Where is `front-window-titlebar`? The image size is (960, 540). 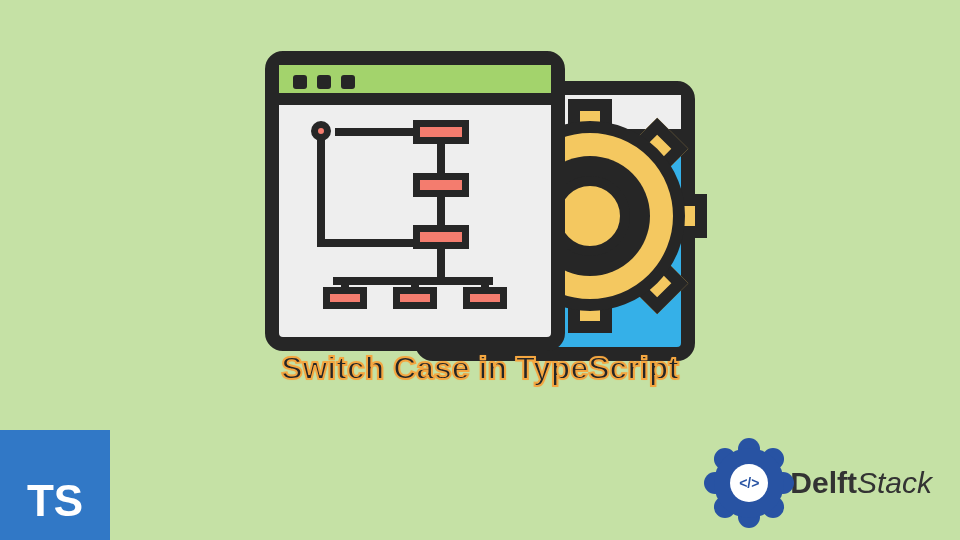 front-window-titlebar is located at coordinates (415, 85).